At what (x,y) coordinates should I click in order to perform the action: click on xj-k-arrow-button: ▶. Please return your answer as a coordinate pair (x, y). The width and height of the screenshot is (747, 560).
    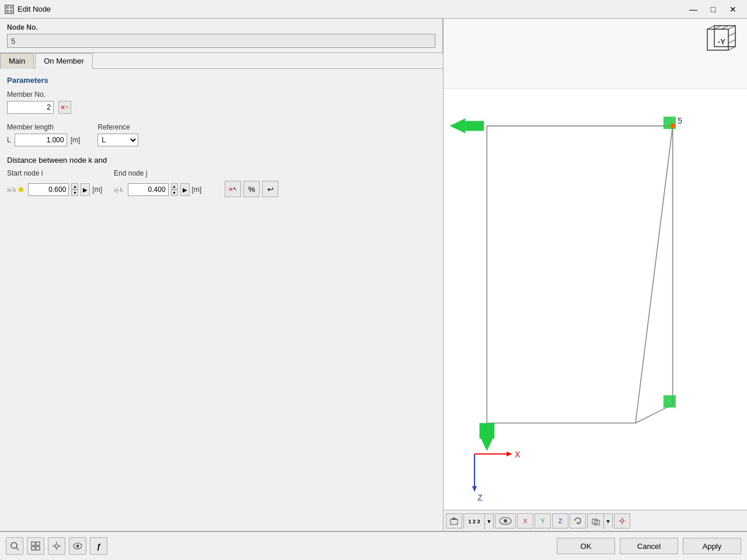
    Looking at the image, I should click on (185, 190).